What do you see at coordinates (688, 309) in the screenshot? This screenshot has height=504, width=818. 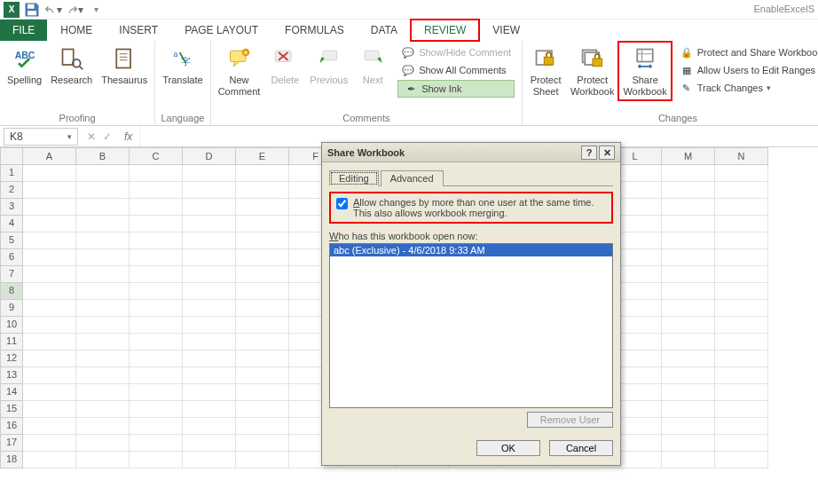 I see `cell-M9` at bounding box center [688, 309].